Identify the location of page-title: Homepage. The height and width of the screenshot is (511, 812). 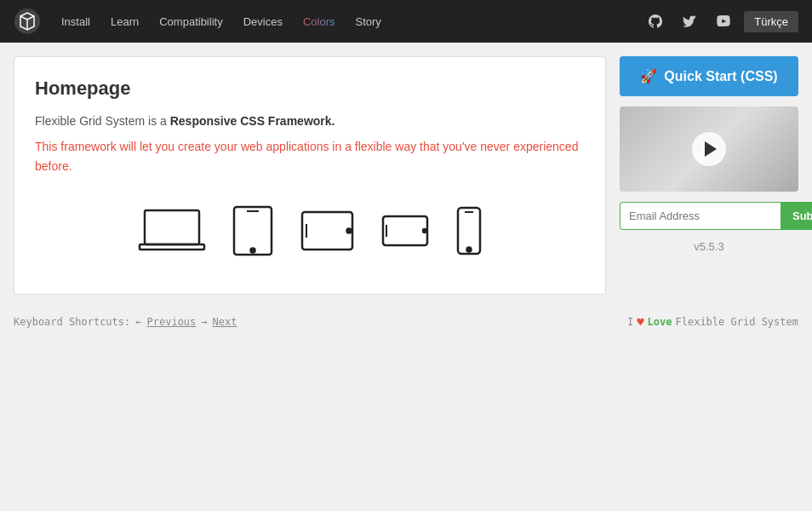
(310, 89).